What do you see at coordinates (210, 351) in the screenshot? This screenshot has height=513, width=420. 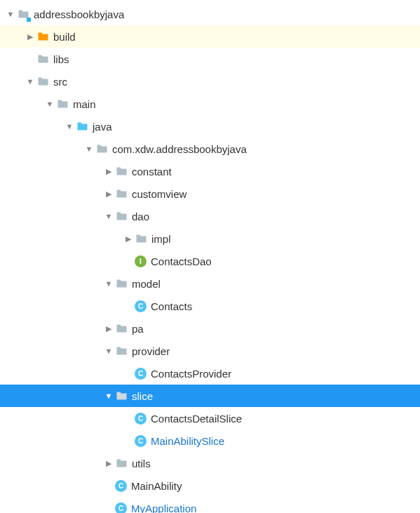 I see `tree-item-provider: ▼provider` at bounding box center [210, 351].